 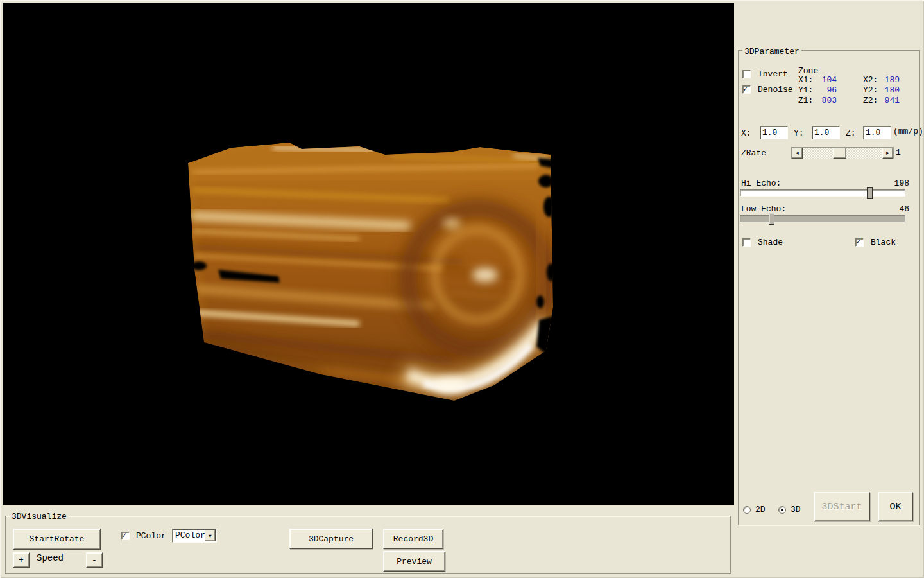 I want to click on record3d-button: Record3D, so click(x=413, y=539).